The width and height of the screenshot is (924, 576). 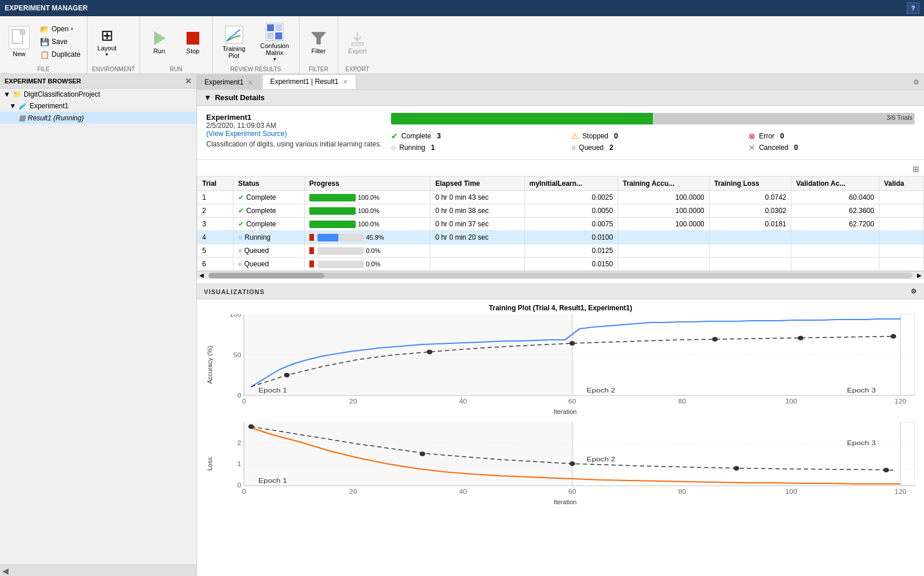 What do you see at coordinates (477, 237) in the screenshot?
I see `cell-elapsed: 0 hr 0 min 20 sec` at bounding box center [477, 237].